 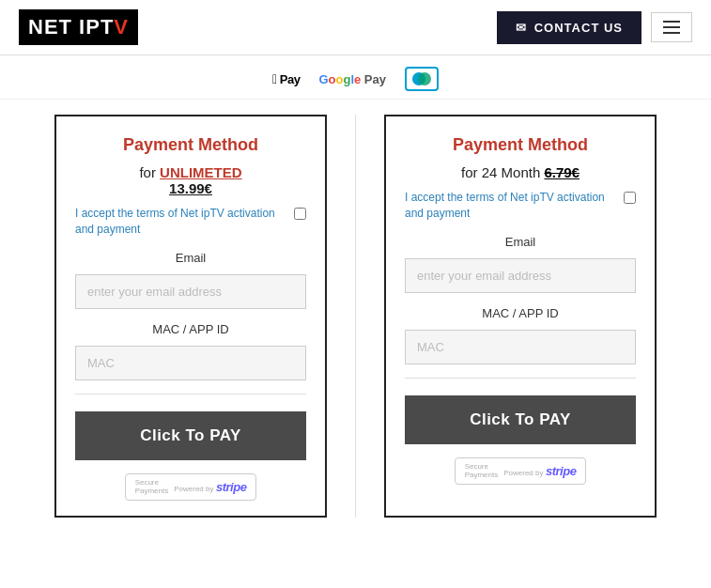 I want to click on card-left-stripe-powered: Powered by stripe, so click(x=210, y=487).